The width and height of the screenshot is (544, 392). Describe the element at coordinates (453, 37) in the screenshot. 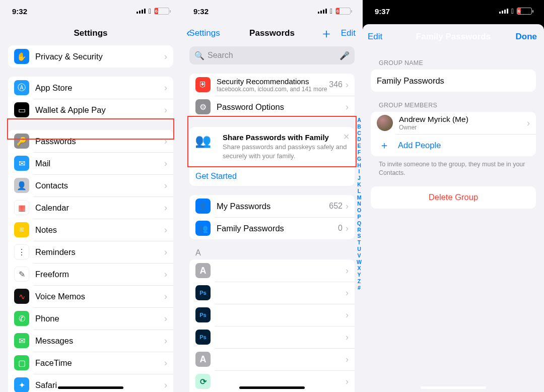

I see `page-title: Family Passwords` at that location.